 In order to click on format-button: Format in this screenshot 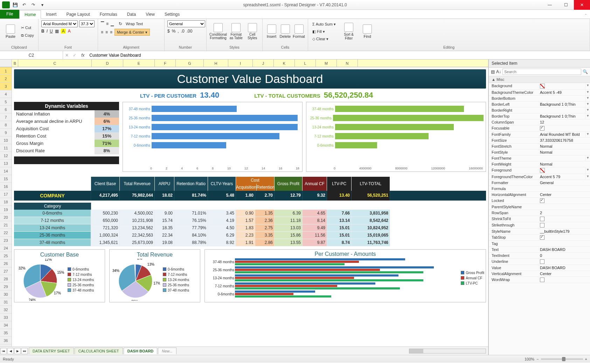, I will do `click(299, 31)`.